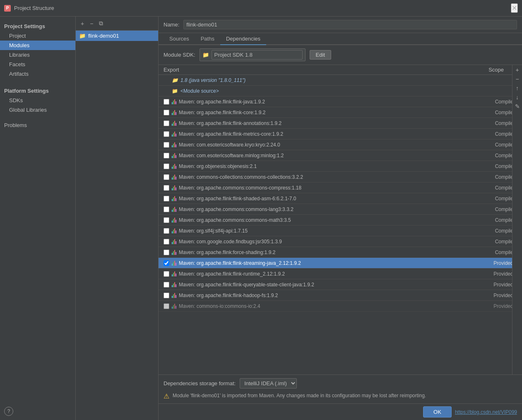  What do you see at coordinates (340, 113) in the screenshot?
I see `dep-row: Maven: org.apache.flink:flink-core:1.9.2…` at bounding box center [340, 113].